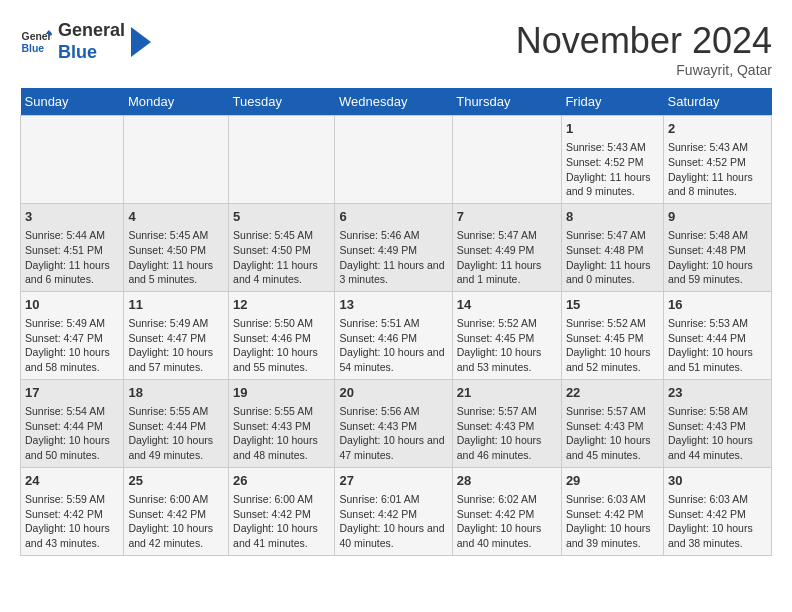 Image resolution: width=792 pixels, height=612 pixels. What do you see at coordinates (72, 423) in the screenshot?
I see `calendar-day-cell: 17Sunrise: 5:54 AM Sunset: 4:44 PM Dayli…` at bounding box center [72, 423].